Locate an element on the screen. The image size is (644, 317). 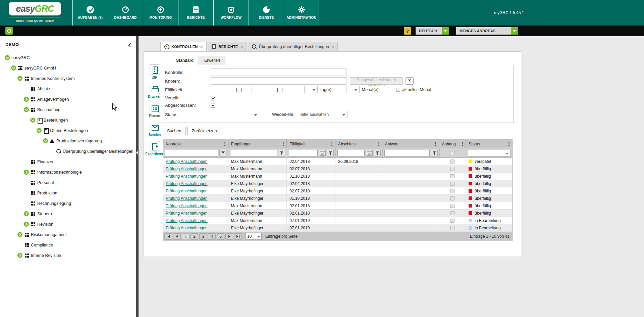
tage-select is located at coordinates (311, 90).